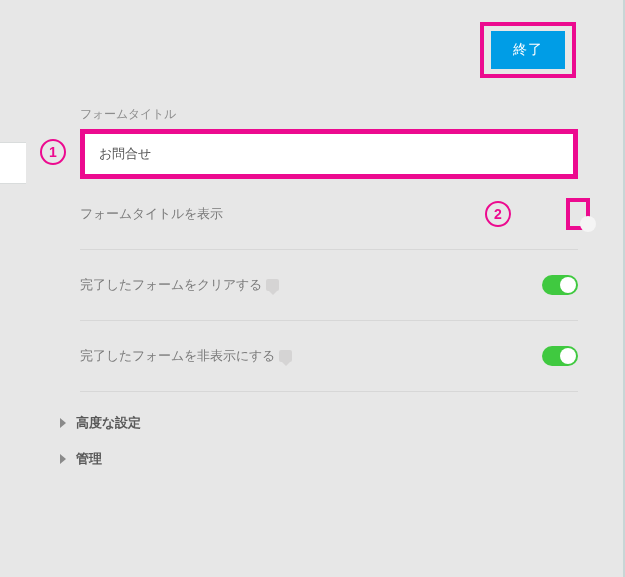 This screenshot has height=577, width=625. Describe the element at coordinates (319, 423) in the screenshot. I see `expander-advanced: 高度な設定` at that location.